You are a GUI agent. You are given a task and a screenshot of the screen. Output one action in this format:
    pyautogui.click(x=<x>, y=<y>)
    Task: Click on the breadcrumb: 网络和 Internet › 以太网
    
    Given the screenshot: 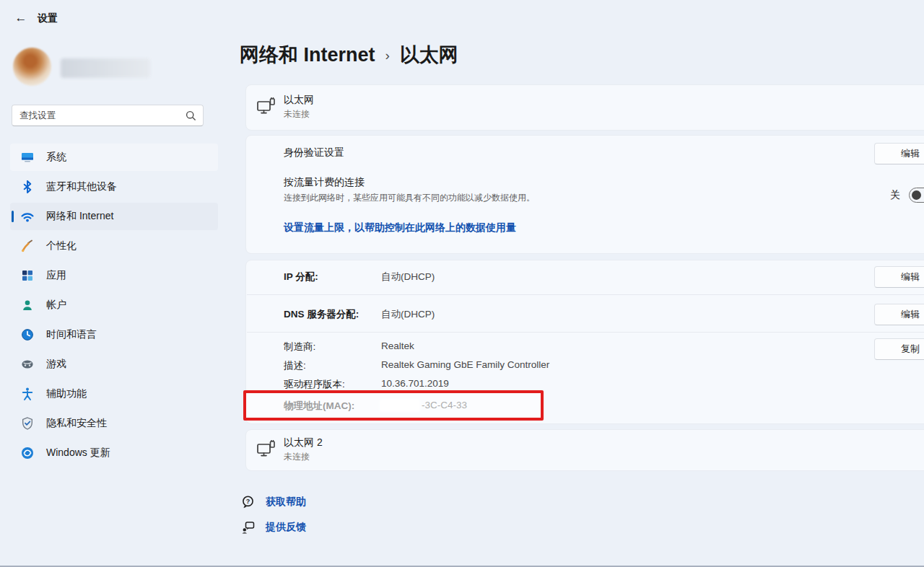 What is the action you would take?
    pyautogui.click(x=349, y=55)
    